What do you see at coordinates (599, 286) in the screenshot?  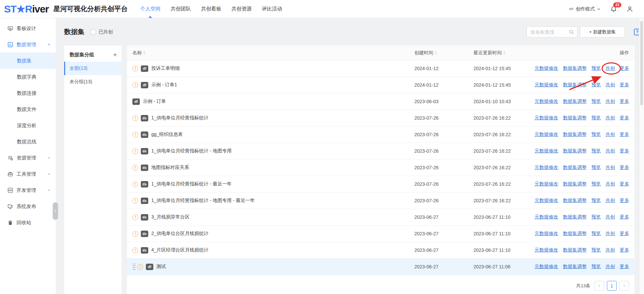 I see `prev-page-button` at bounding box center [599, 286].